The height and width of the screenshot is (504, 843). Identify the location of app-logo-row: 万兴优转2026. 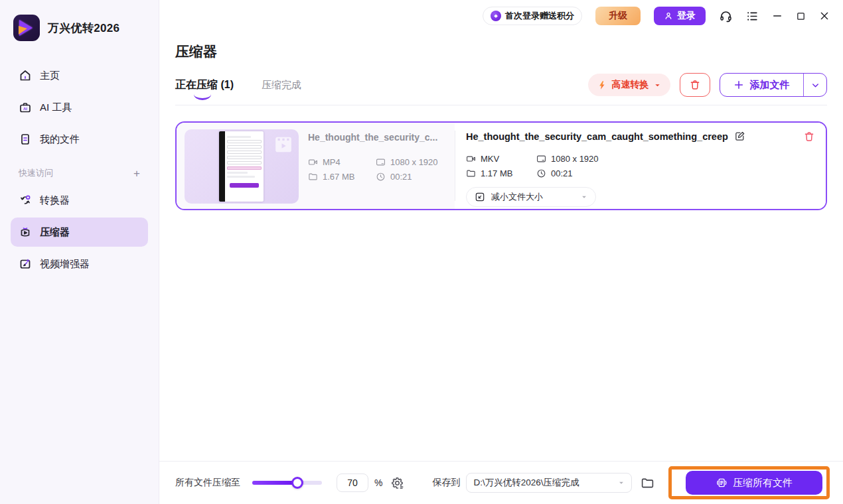
(80, 28).